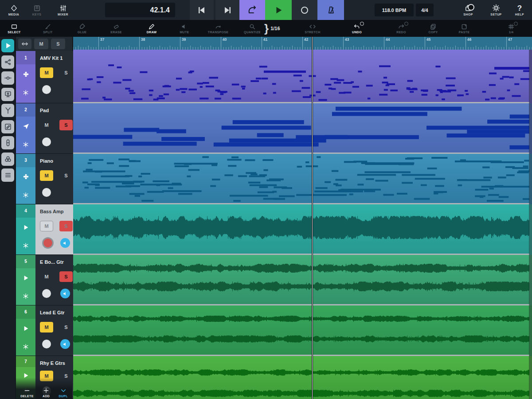  Describe the element at coordinates (140, 10) in the screenshot. I see `time-position-display: 42.1.4` at that location.